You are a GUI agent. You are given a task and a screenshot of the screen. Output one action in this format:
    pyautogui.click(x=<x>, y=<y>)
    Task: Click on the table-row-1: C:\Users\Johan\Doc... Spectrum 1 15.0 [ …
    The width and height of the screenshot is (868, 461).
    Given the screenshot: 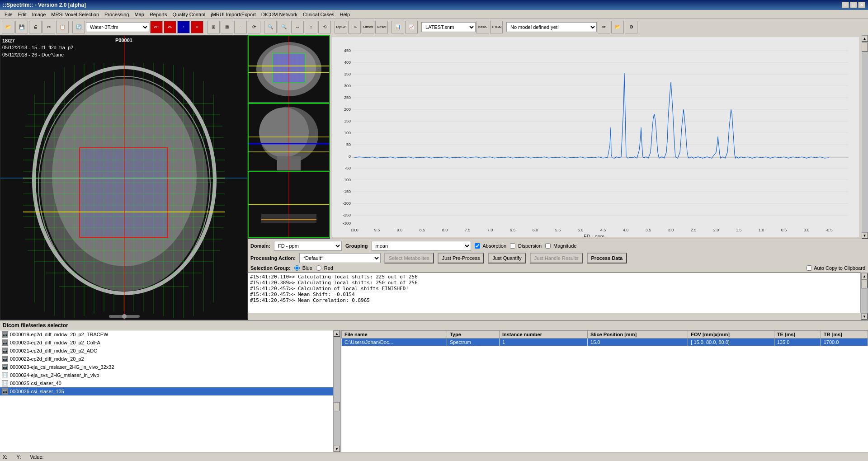 What is the action you would take?
    pyautogui.click(x=605, y=343)
    